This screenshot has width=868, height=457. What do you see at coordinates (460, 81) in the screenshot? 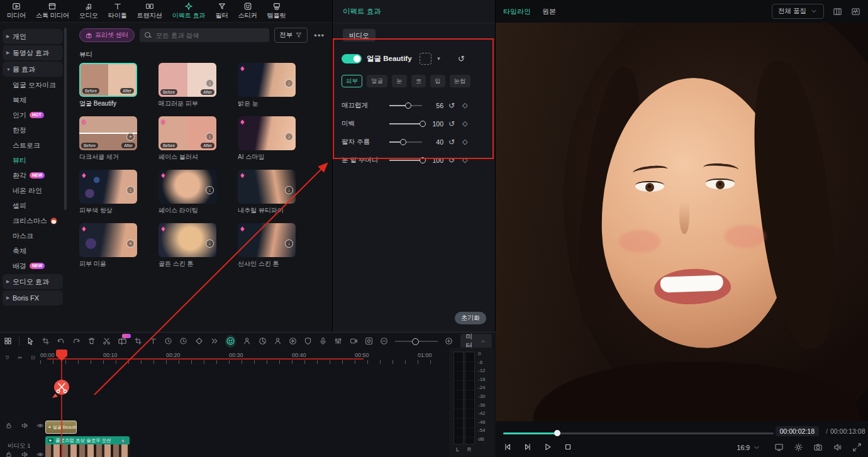
I see `beautify-subtab: 눈썹` at bounding box center [460, 81].